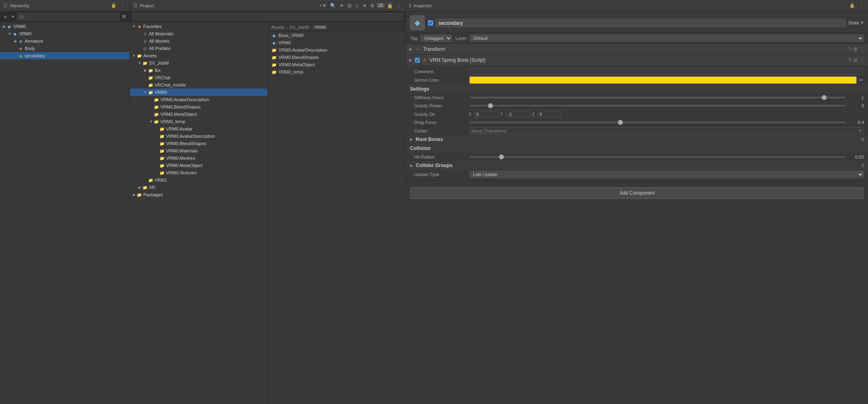 This screenshot has width=868, height=404. Describe the element at coordinates (390, 6) in the screenshot. I see `project-lock-btn: 🔒` at that location.